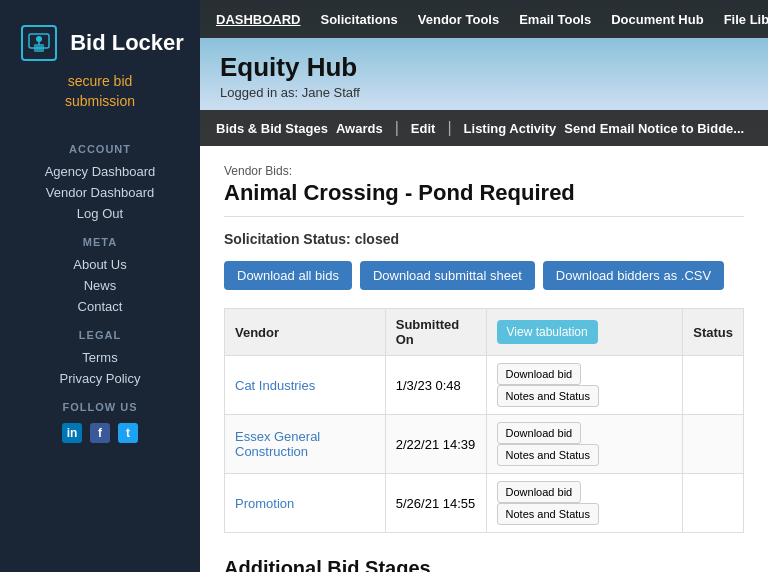 Image resolution: width=768 pixels, height=572 pixels. Describe the element at coordinates (548, 396) in the screenshot. I see `notes-status-button-1: Notes and Status` at that location.